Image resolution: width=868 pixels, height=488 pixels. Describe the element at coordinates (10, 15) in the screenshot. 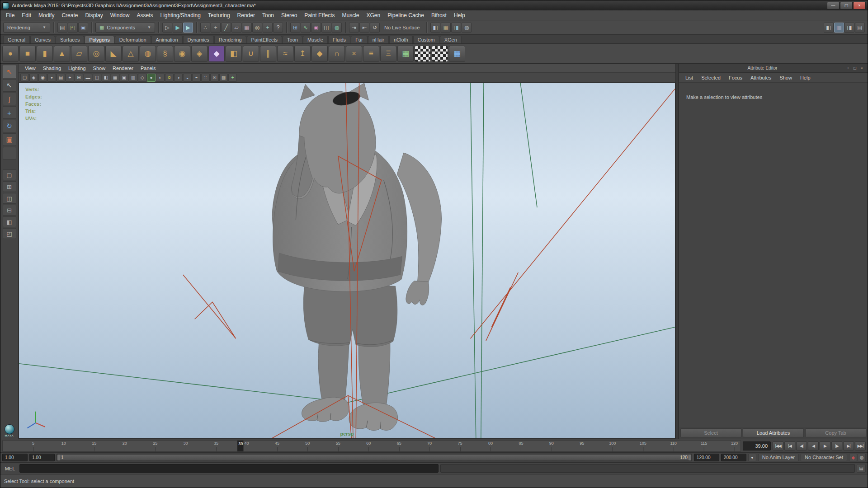

I see `menu-file: File` at that location.